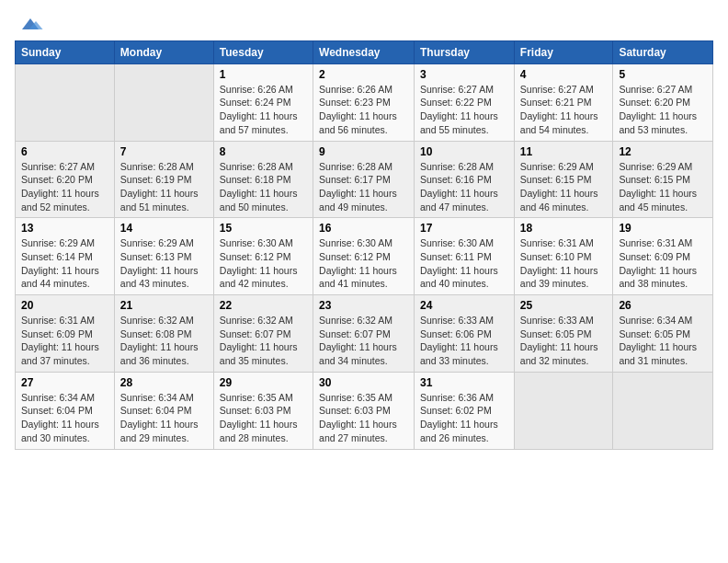  I want to click on day-number: 14, so click(164, 228).